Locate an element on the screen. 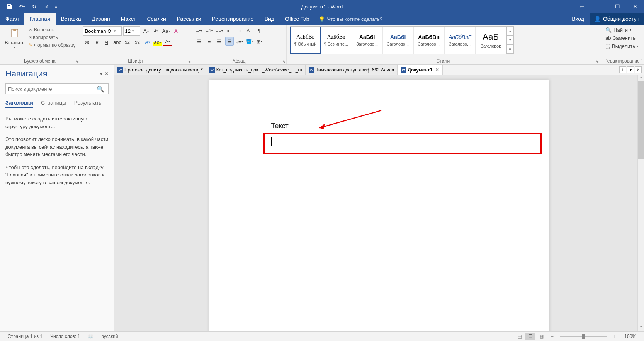  qat-customize: ≡ is located at coordinates (56, 7).